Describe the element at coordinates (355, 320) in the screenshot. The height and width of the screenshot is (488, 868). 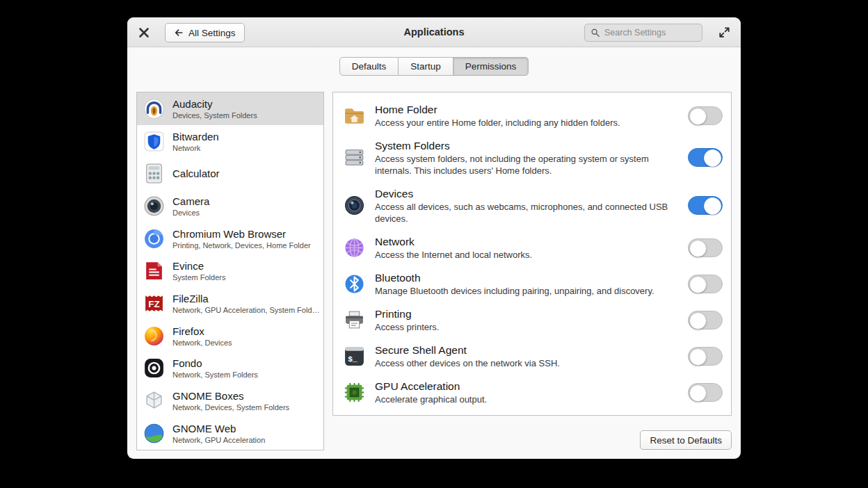
I see `printing-icon` at that location.